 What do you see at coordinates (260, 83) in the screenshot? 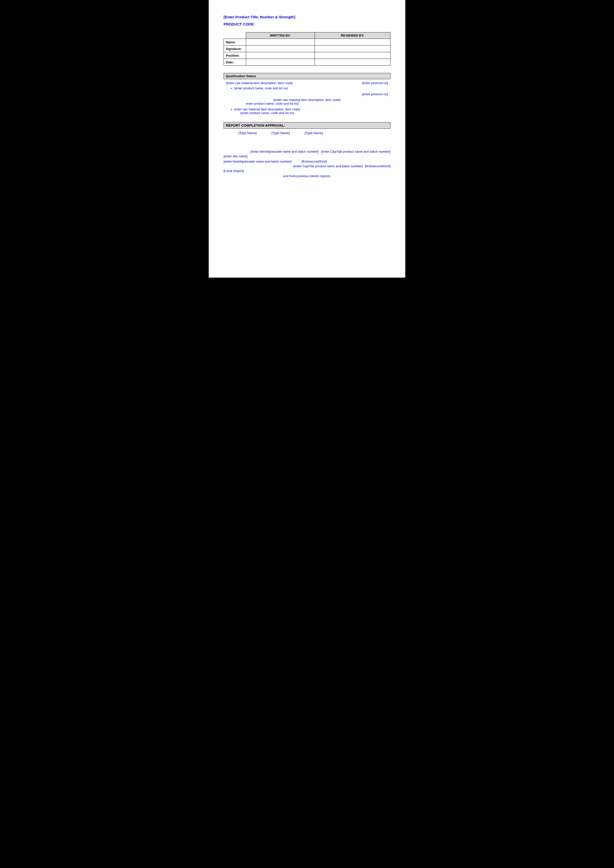
I see `qual-line1: [enter raw material item description, it…` at bounding box center [260, 83].